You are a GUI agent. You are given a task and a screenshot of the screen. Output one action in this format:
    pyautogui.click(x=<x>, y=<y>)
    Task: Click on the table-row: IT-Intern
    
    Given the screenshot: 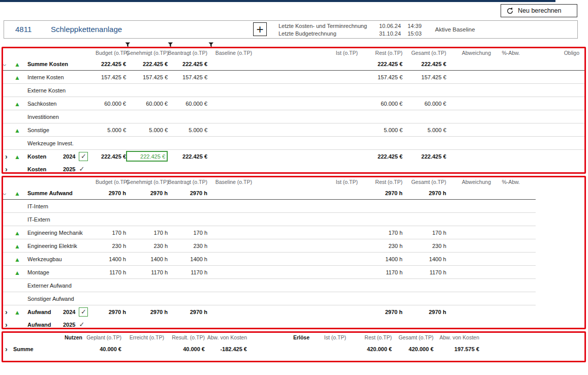 What is the action you would take?
    pyautogui.click(x=269, y=206)
    